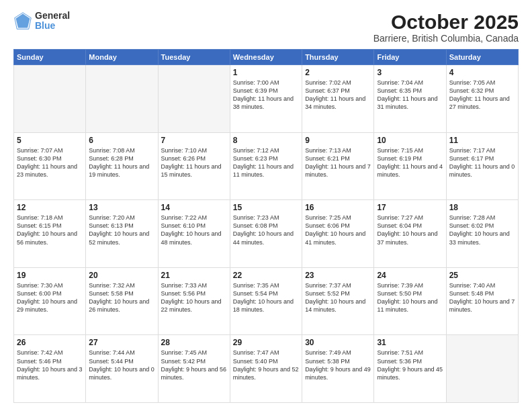  Describe the element at coordinates (23, 21) in the screenshot. I see `logo-icon` at that location.